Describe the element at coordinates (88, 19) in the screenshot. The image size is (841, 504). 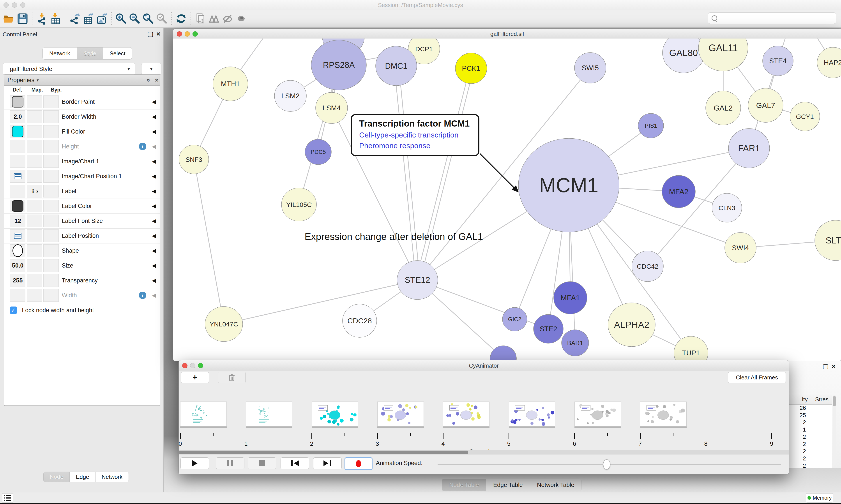
I see `export-table-button` at that location.